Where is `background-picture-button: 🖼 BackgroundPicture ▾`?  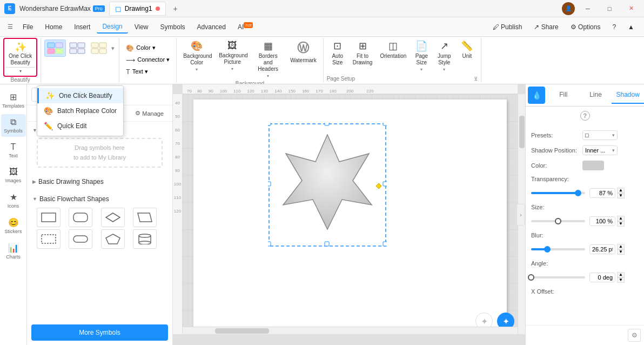
background-picture-button: 🖼 BackgroundPicture ▾ is located at coordinates (232, 56).